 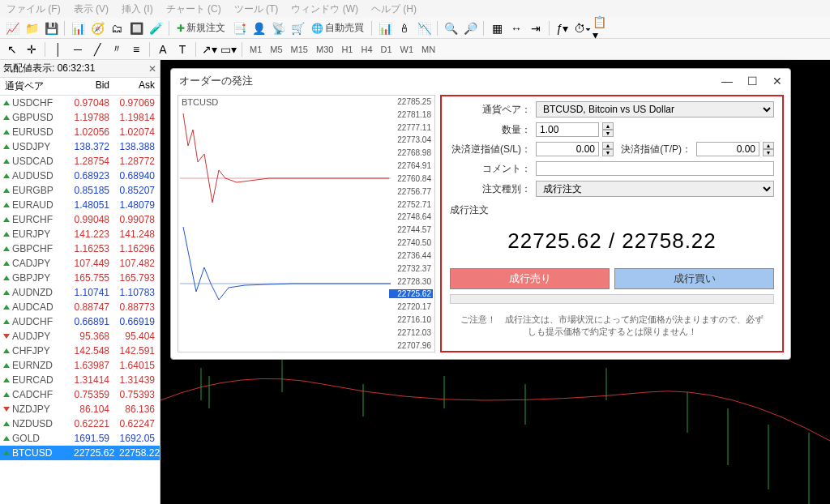 What do you see at coordinates (582, 28) in the screenshot?
I see `period-icon: ⏱▾` at bounding box center [582, 28].